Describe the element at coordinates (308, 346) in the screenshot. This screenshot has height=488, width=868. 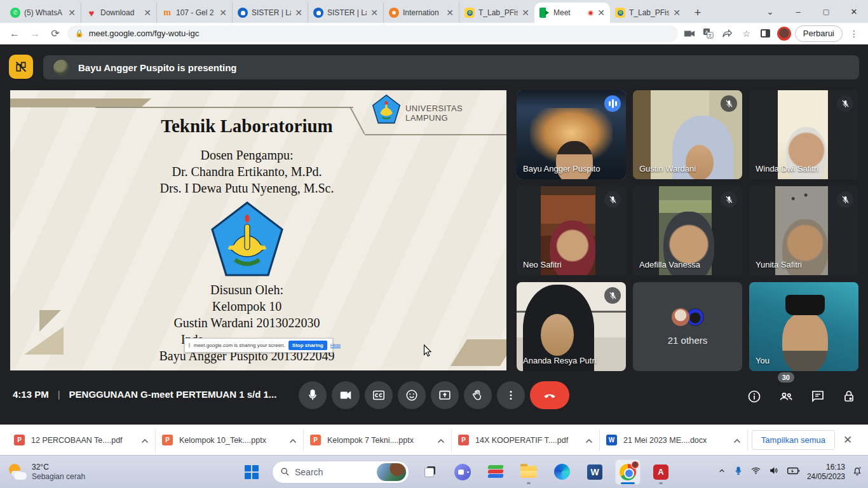
I see `stop-sharing-button: Stop sharing` at that location.